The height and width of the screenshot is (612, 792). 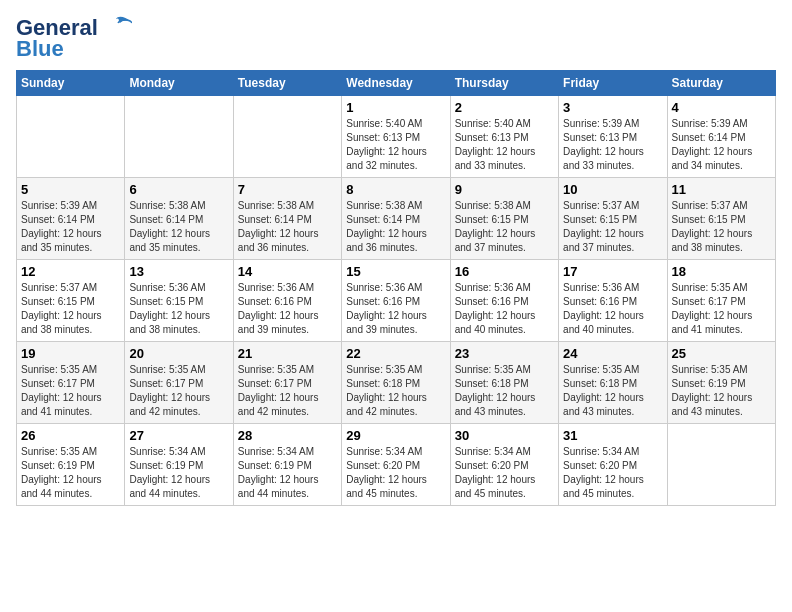 What do you see at coordinates (612, 190) in the screenshot?
I see `day-number: 10` at bounding box center [612, 190].